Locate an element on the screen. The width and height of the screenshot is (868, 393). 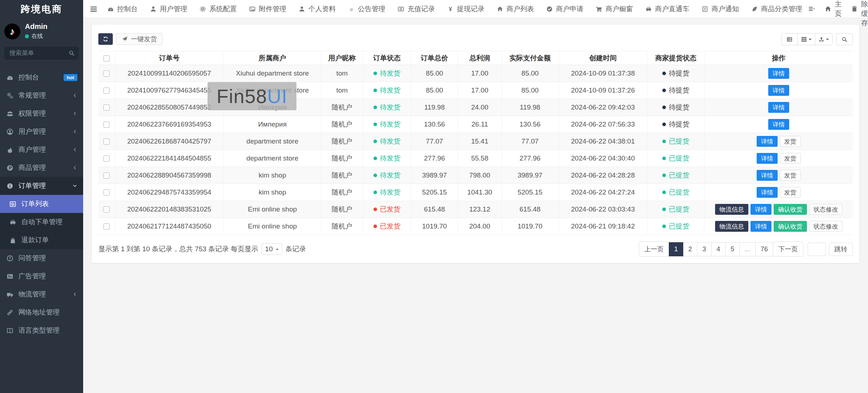
export-button is located at coordinates (824, 39).